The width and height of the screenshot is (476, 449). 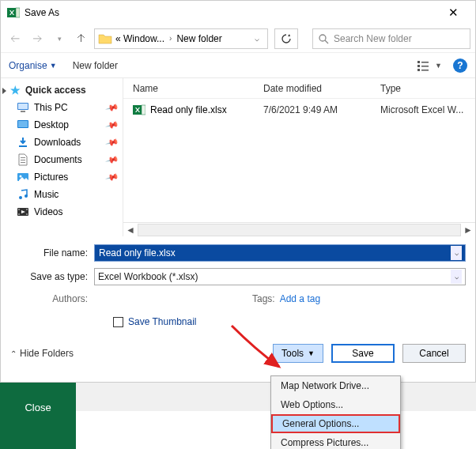 I want to click on back-button: 🡠, so click(x=15, y=39).